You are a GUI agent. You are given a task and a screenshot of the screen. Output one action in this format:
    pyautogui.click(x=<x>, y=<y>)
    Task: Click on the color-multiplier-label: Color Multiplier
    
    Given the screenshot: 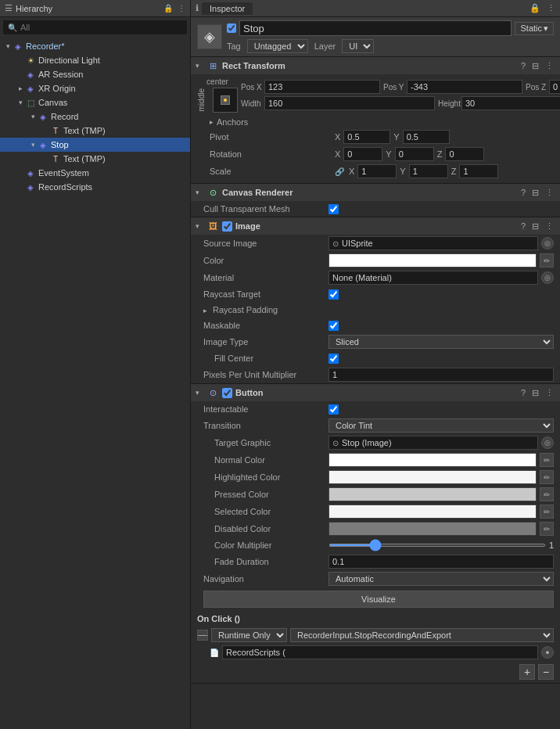 What is the action you would take?
    pyautogui.click(x=266, y=545)
    